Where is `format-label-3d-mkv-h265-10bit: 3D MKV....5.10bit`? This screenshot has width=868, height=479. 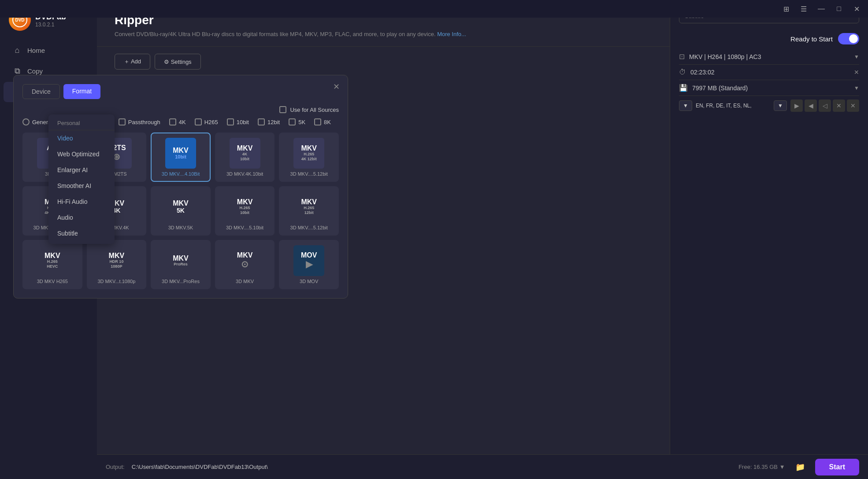
format-label-3d-mkv-h265-10bit: 3D MKV....5.10bit is located at coordinates (245, 228).